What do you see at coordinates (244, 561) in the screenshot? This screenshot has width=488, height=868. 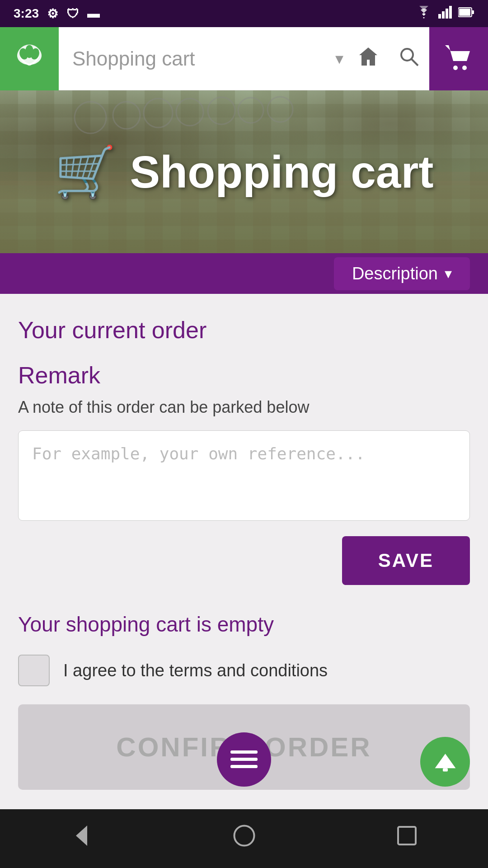 I see `save-row: SAVE` at bounding box center [244, 561].